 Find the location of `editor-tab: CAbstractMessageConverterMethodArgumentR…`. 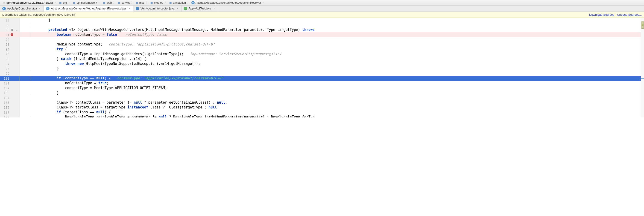

editor-tab: CAbstractMessageConverterMethodArgumentR… is located at coordinates (88, 9).